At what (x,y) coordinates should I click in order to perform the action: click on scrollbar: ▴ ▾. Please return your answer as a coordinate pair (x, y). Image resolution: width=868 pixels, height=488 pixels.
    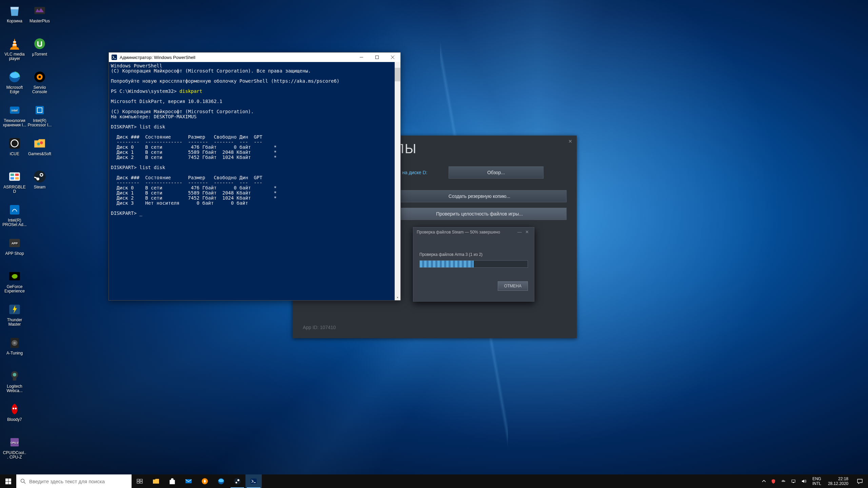
    Looking at the image, I should click on (397, 181).